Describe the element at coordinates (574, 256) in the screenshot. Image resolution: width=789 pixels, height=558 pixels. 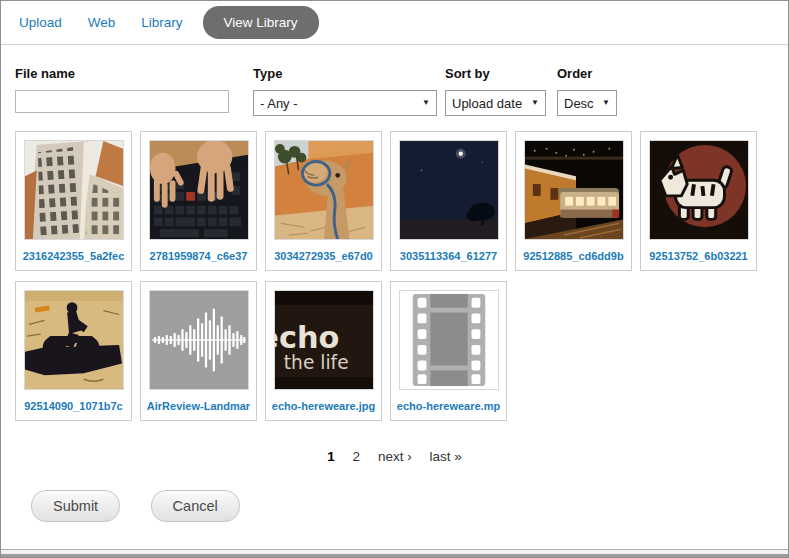
I see `media-caption-link: 92512885_cd6dd9b` at that location.